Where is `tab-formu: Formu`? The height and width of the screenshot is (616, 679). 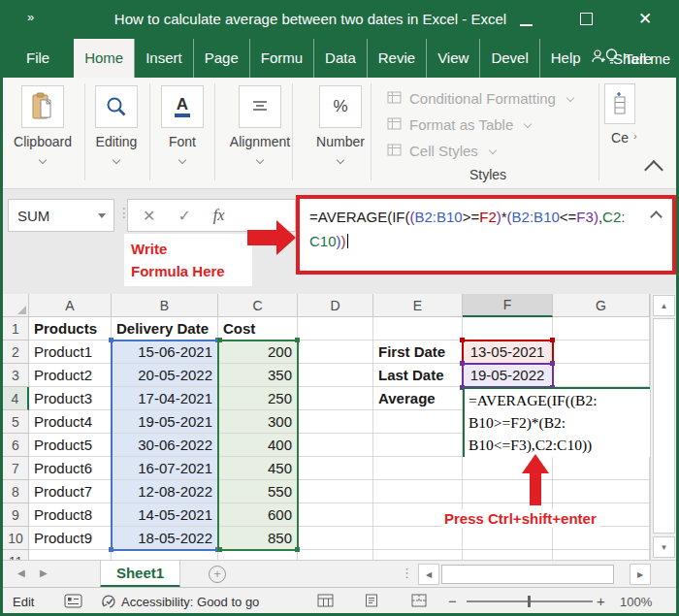
tab-formu: Formu is located at coordinates (281, 58).